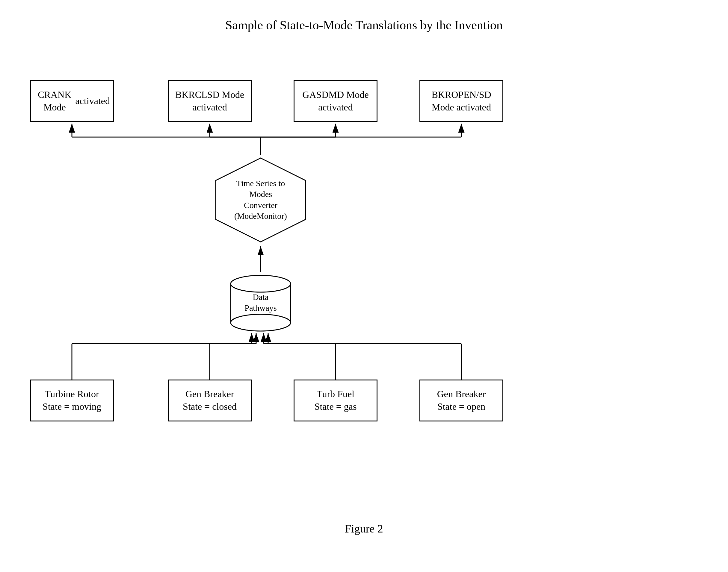 The height and width of the screenshot is (572, 728). Describe the element at coordinates (210, 94) in the screenshot. I see `bkrclsd-mode-line1: BKRCLSD Mode` at that location.